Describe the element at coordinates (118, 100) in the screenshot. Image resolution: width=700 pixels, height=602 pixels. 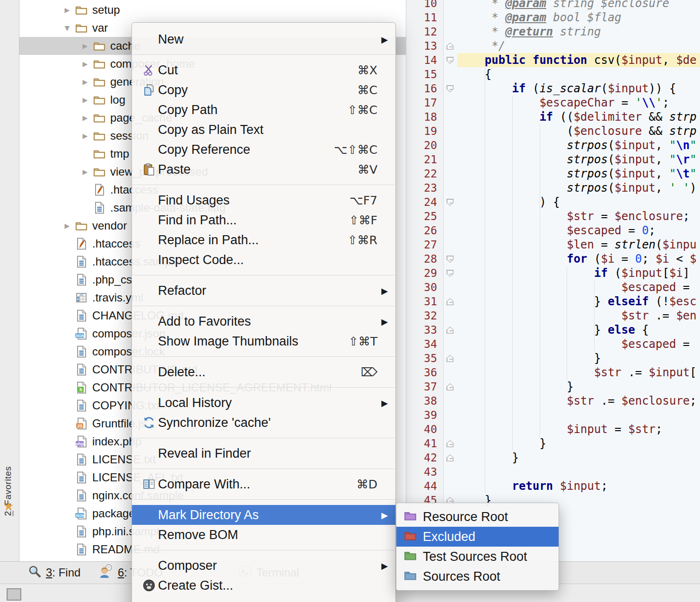
I see `tree-item-label: log` at that location.